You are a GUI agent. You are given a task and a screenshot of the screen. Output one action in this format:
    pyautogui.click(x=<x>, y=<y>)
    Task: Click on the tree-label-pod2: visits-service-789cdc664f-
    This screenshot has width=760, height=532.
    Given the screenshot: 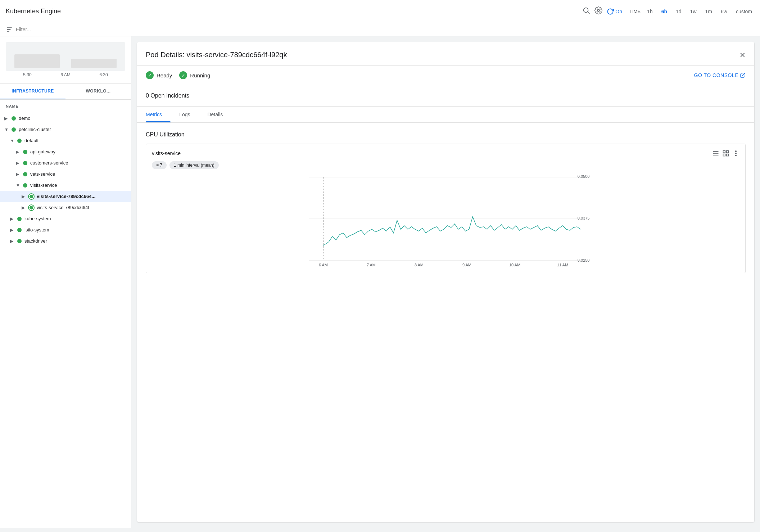 What is the action you would take?
    pyautogui.click(x=64, y=207)
    